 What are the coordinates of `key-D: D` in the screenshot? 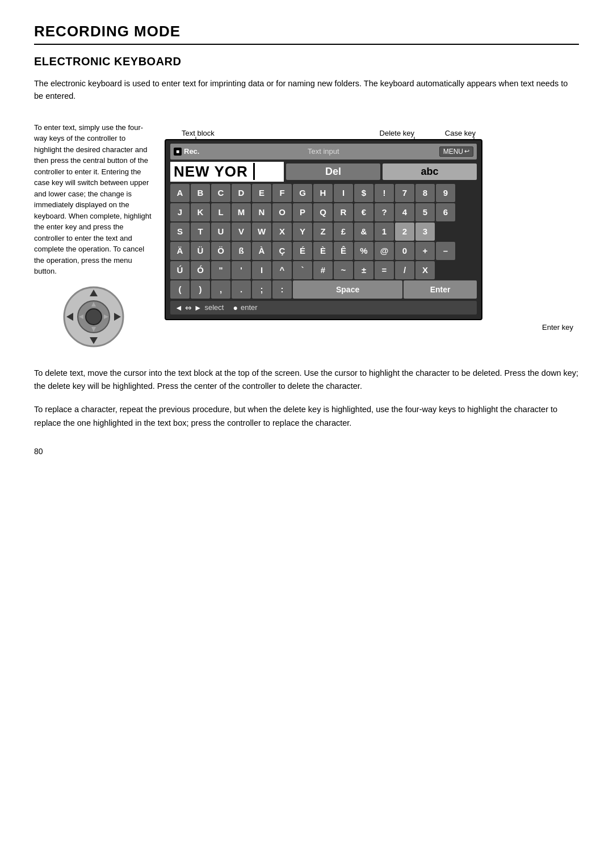 It's located at (241, 193).